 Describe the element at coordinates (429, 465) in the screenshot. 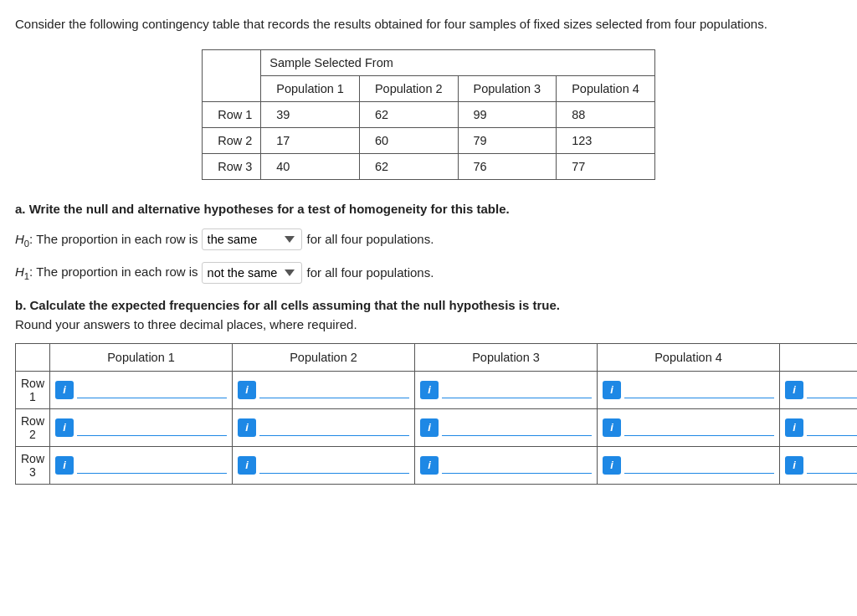

I see `info-btn-r3-p3: i` at that location.